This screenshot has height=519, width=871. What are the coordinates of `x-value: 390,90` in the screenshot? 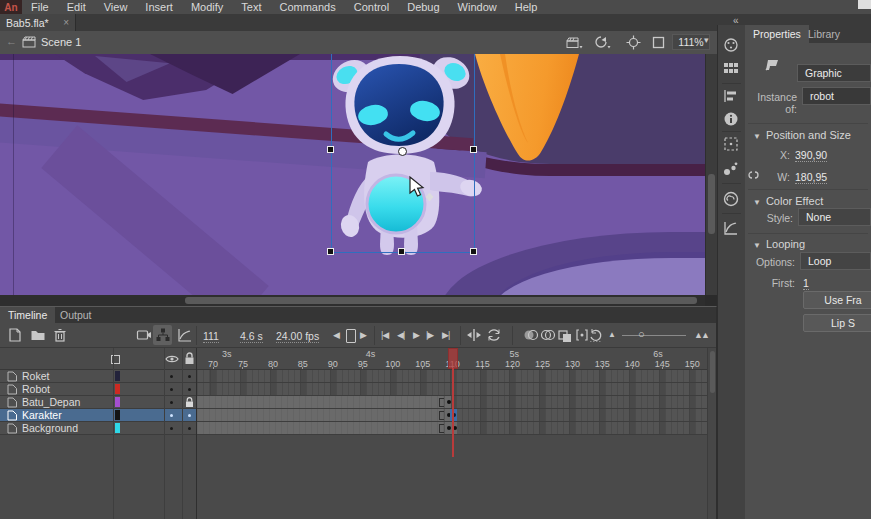 It's located at (811, 156).